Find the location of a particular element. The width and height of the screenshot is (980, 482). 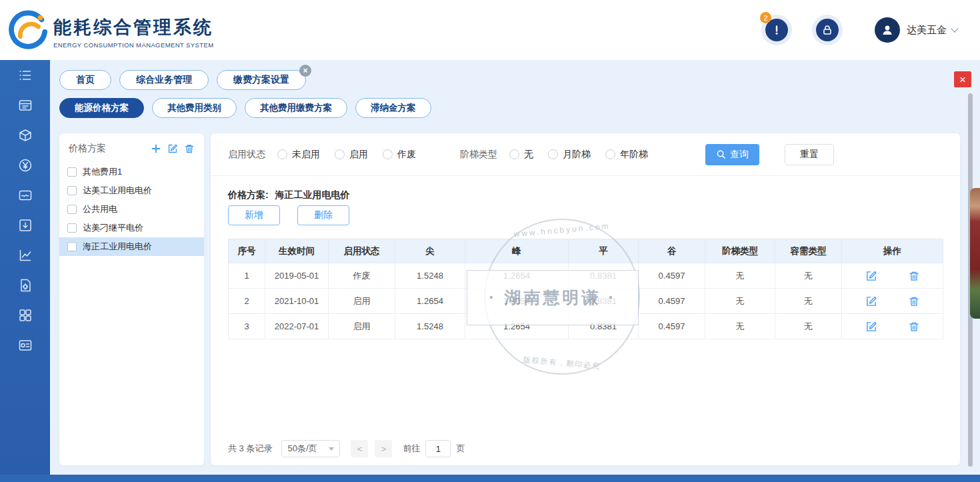

plan-item-label: 海正工业用电电价 is located at coordinates (117, 247).